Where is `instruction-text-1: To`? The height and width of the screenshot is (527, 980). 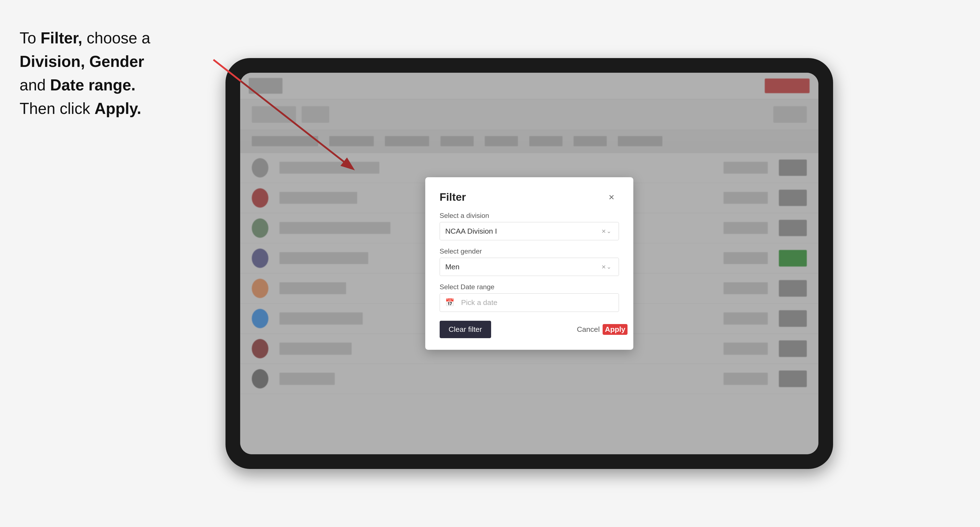
instruction-text-1: To is located at coordinates (30, 38).